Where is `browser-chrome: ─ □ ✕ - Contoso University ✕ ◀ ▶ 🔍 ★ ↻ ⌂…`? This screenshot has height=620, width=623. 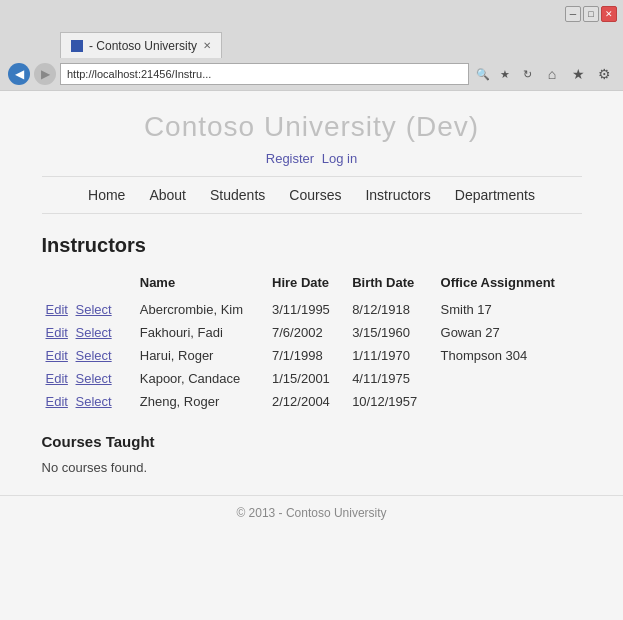
browser-chrome: ─ □ ✕ - Contoso University ✕ ◀ ▶ 🔍 ★ ↻ ⌂… is located at coordinates (312, 46).